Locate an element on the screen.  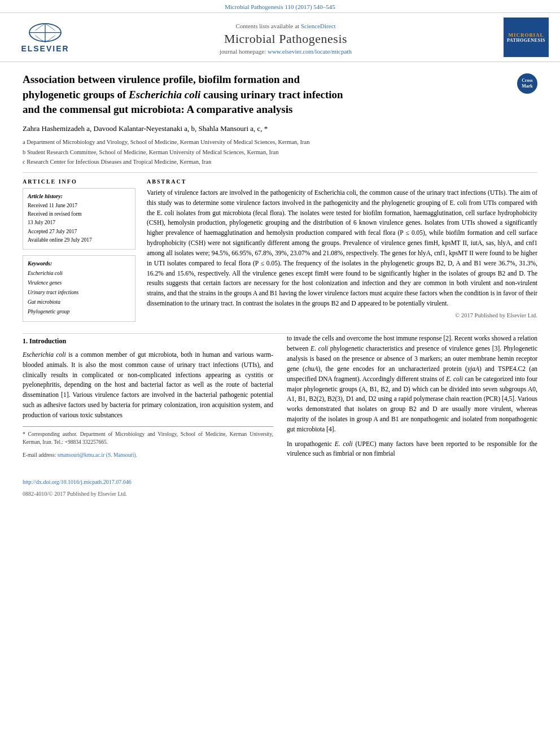
journal-logo-area: MICROBIAL PATHOGENESIS is located at coordinates (520, 37).